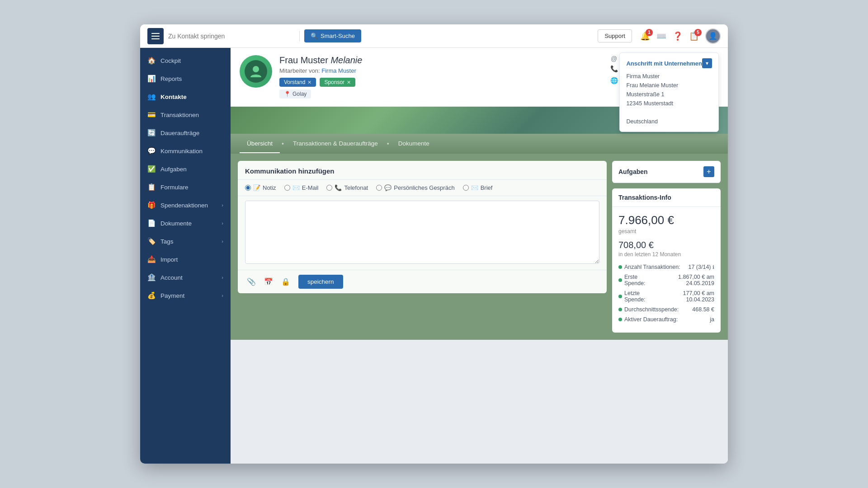  Describe the element at coordinates (296, 188) in the screenshot. I see `email-radio-icon: ✉️` at that location.